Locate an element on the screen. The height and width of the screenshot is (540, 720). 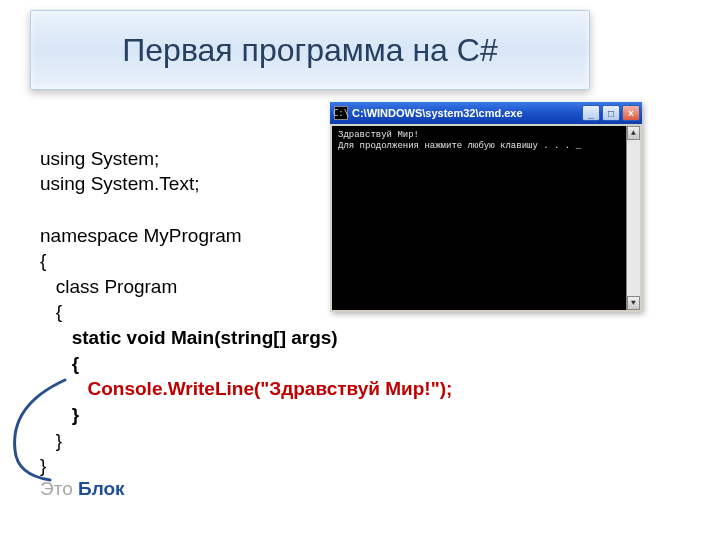
scroll-track is located at coordinates (634, 218).